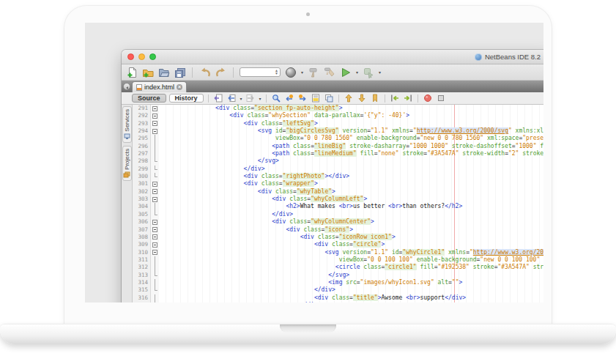 This screenshot has width=616, height=364. I want to click on line-number: 312, so click(141, 267).